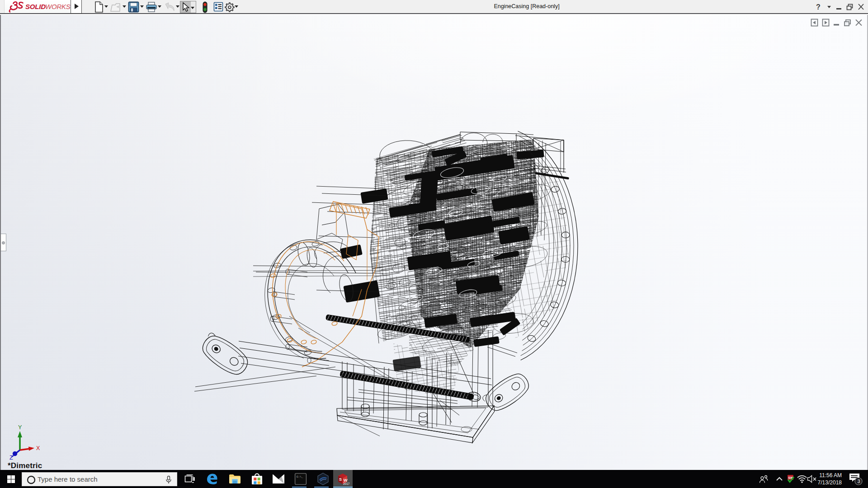 The width and height of the screenshot is (868, 488). I want to click on svg-text: 3, so click(859, 481).